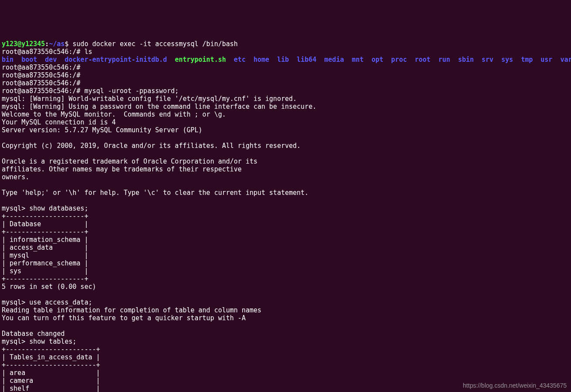 The width and height of the screenshot is (571, 392). What do you see at coordinates (57, 44) in the screenshot?
I see `prompt-path: ~/as` at bounding box center [57, 44].